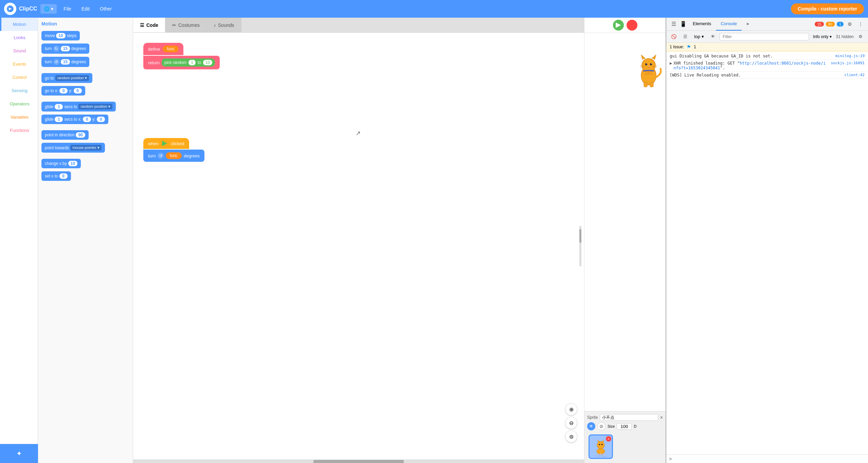  I want to click on sprite-name-close: ×, so click(662, 417).